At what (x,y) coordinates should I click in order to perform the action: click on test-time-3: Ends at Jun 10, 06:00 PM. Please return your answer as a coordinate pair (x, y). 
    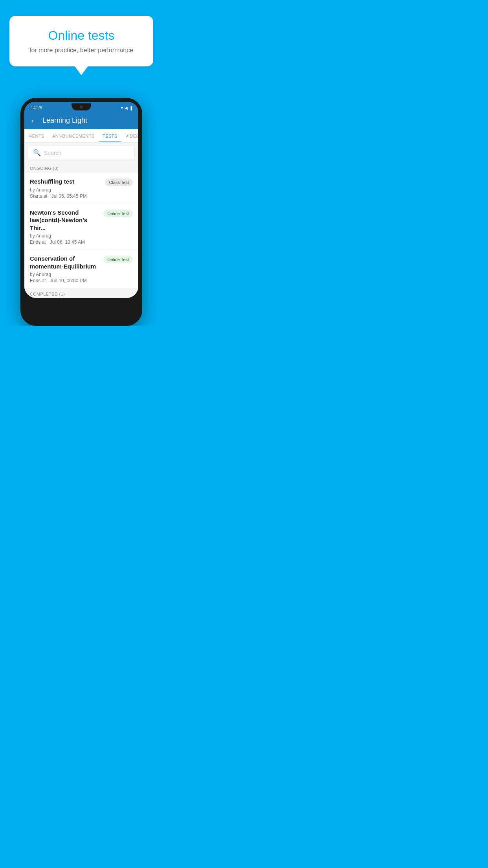
    Looking at the image, I should click on (64, 281).